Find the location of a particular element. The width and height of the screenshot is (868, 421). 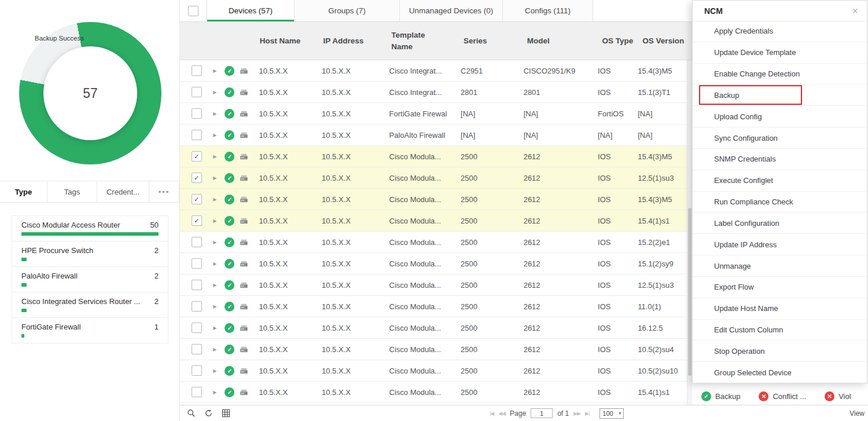

select-all-checkbox is located at coordinates (193, 11).